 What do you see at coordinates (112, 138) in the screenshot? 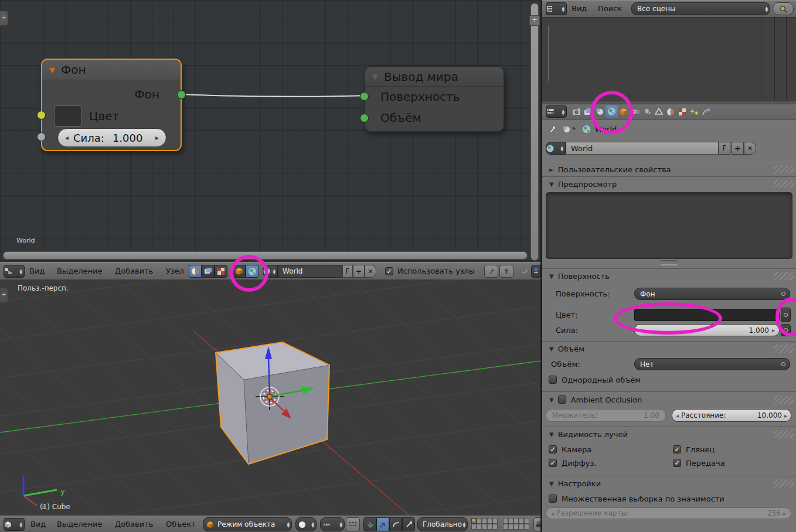
I see `node-strength-slider: ◂ Сила: 1.000 ▸` at bounding box center [112, 138].